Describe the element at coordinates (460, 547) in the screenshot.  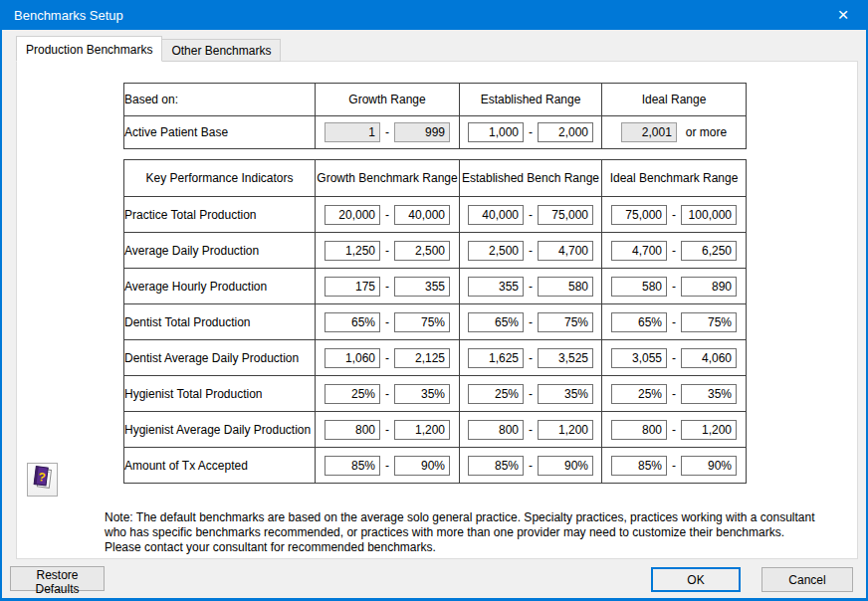
I see `note-line-3: Please contact your consultant for recom…` at that location.